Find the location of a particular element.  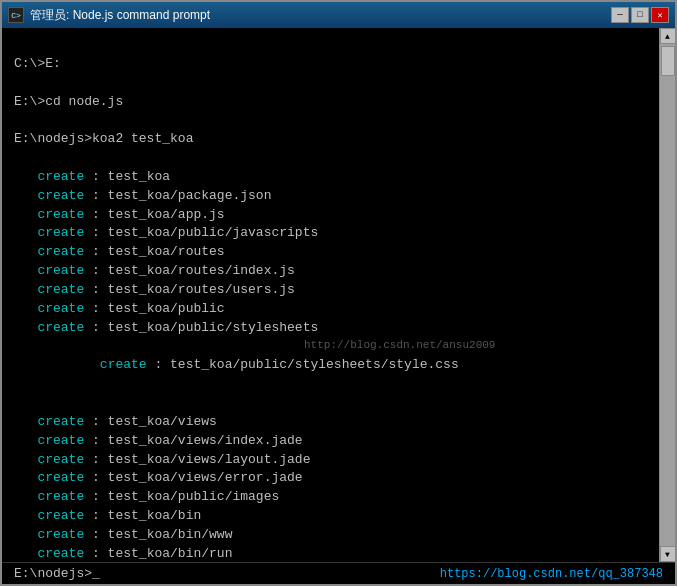

console-line: create : test_koa/bin is located at coordinates (330, 516).